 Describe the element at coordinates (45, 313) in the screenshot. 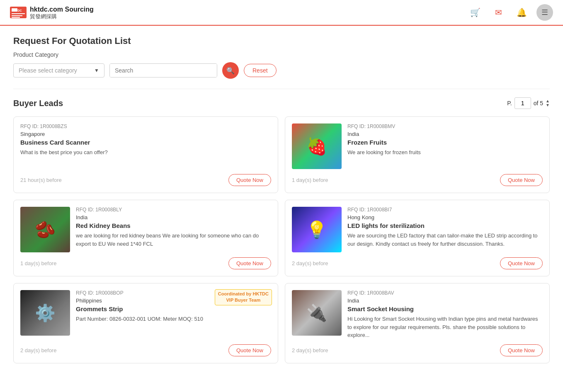

I see `grommets-icon: ⚙️` at that location.